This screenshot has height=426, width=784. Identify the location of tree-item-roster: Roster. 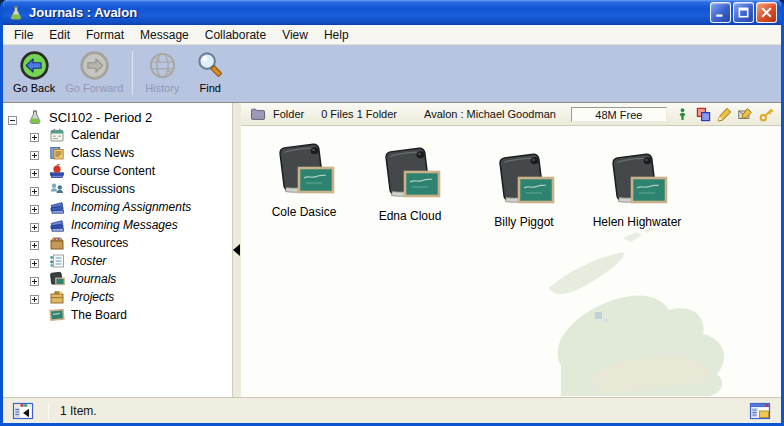
(118, 261).